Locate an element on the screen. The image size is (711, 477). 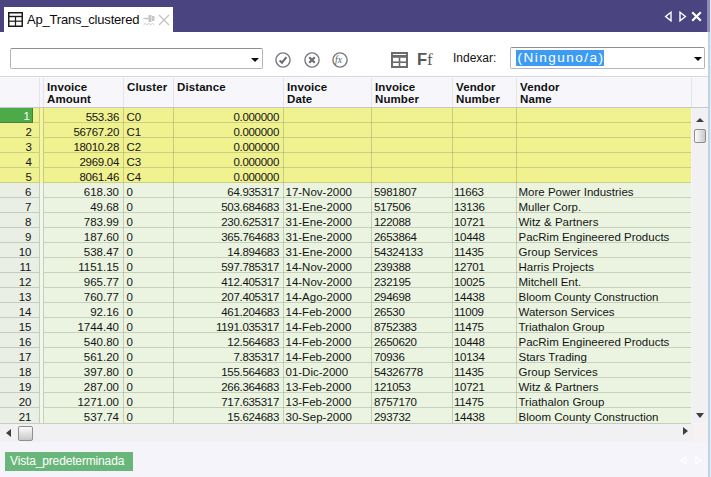
svg-text: fx is located at coordinates (339, 60).